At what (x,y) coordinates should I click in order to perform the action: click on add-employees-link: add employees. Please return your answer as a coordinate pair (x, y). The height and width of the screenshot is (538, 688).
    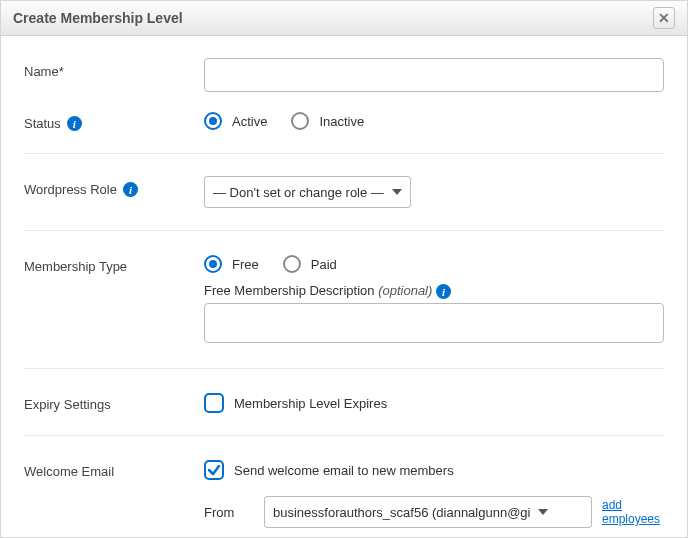
    Looking at the image, I should click on (633, 512).